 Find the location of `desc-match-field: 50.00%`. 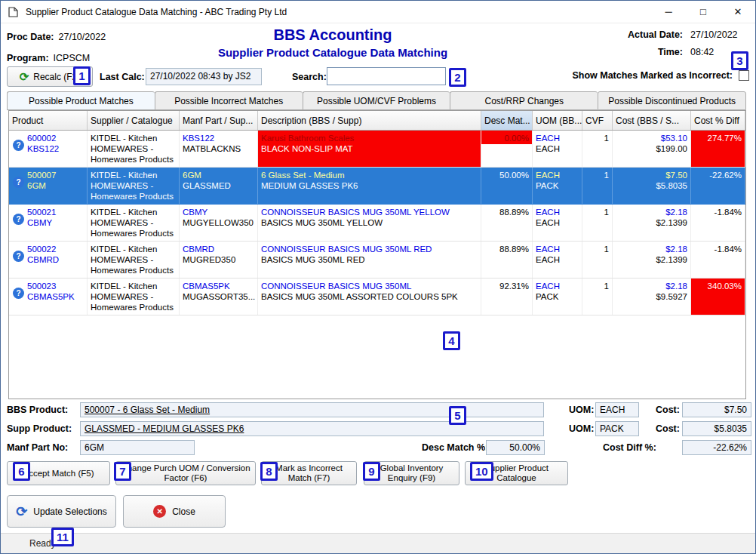

desc-match-field: 50.00% is located at coordinates (515, 448).